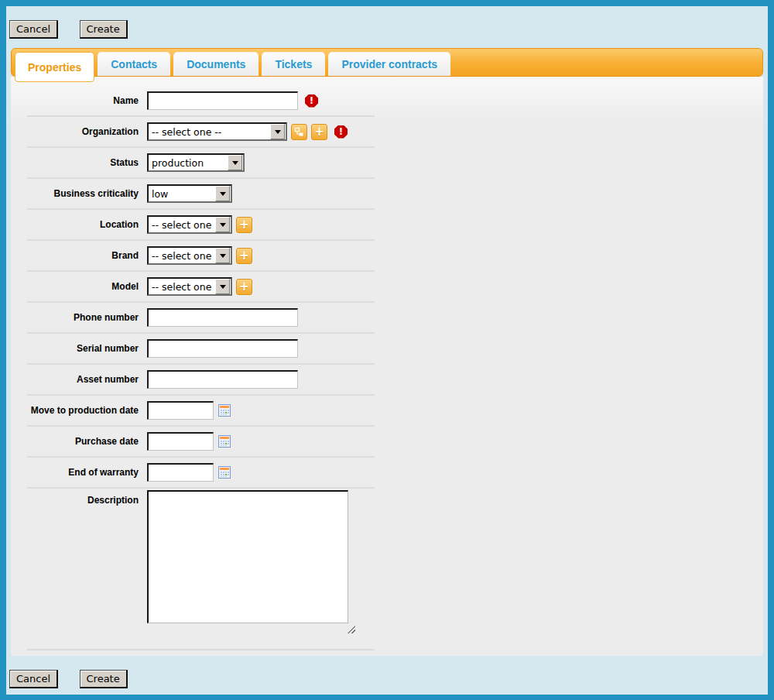 The height and width of the screenshot is (700, 774). I want to click on organization-control: -- select one --+!, so click(248, 132).